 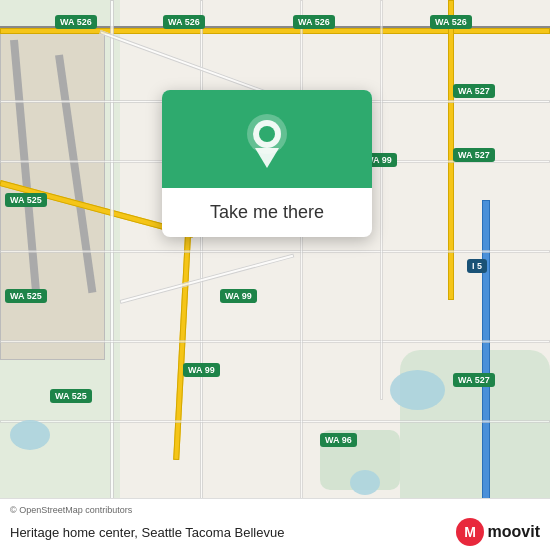 I want to click on label-wa525-2: WA 525, so click(x=26, y=296).